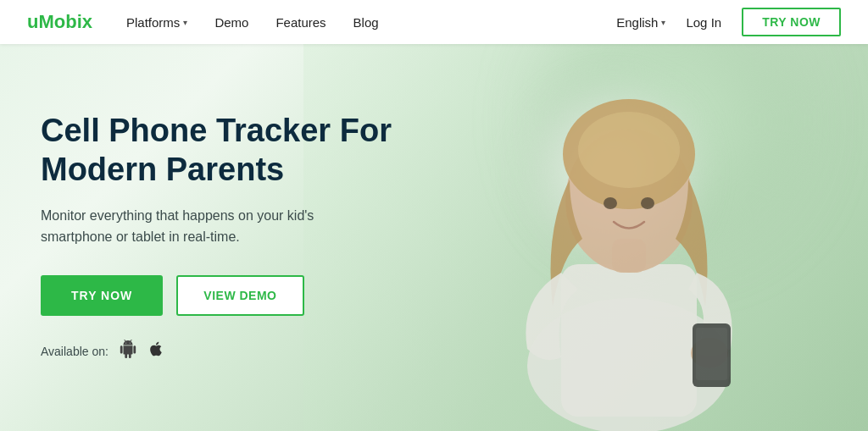  What do you see at coordinates (300, 22) in the screenshot?
I see `nav-features: Features` at bounding box center [300, 22].